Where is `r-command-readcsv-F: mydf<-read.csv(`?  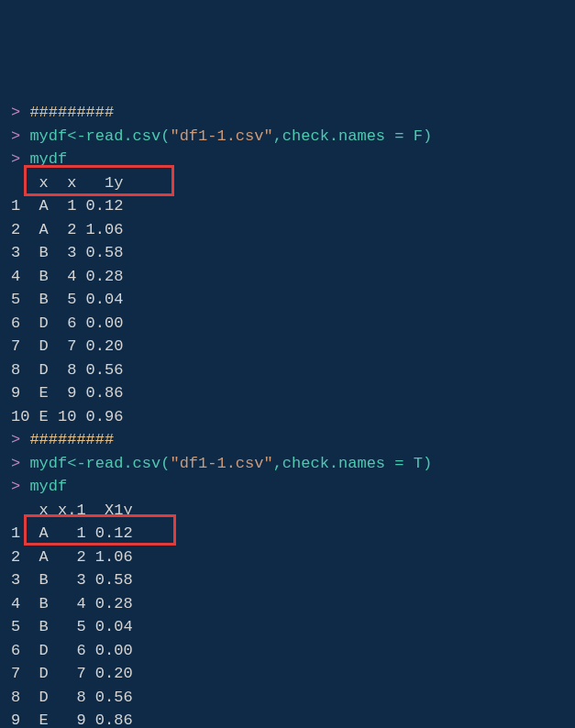 r-command-readcsv-F: mydf<-read.csv( is located at coordinates (99, 136).